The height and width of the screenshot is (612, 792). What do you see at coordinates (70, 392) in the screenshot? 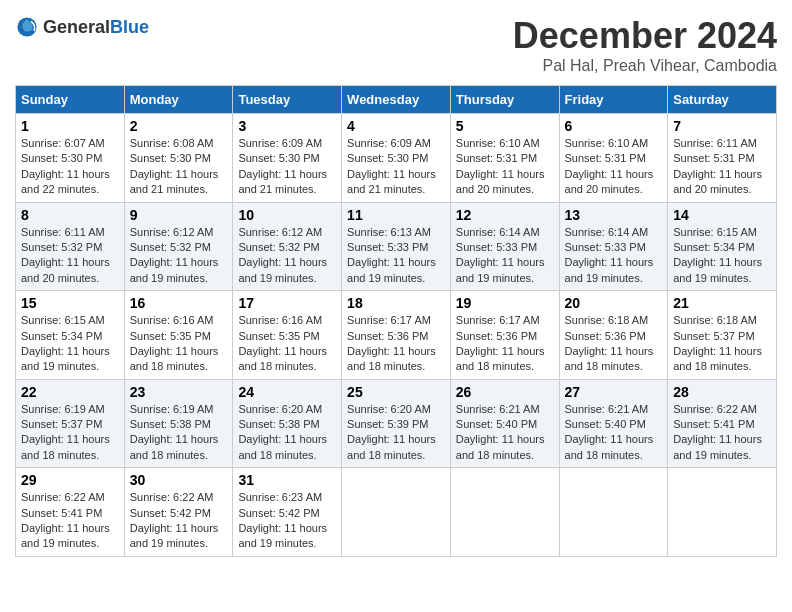
I see `day-number: 22` at bounding box center [70, 392].